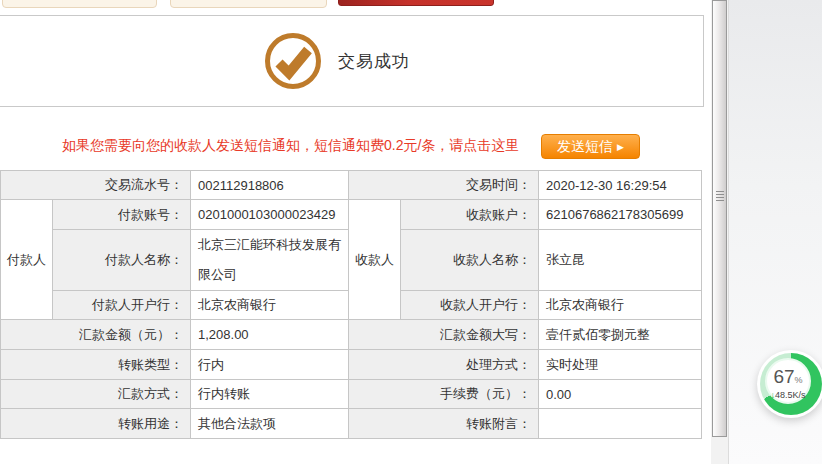 This screenshot has height=464, width=822. I want to click on amount-words-label: 汇款金额大写：, so click(444, 335).